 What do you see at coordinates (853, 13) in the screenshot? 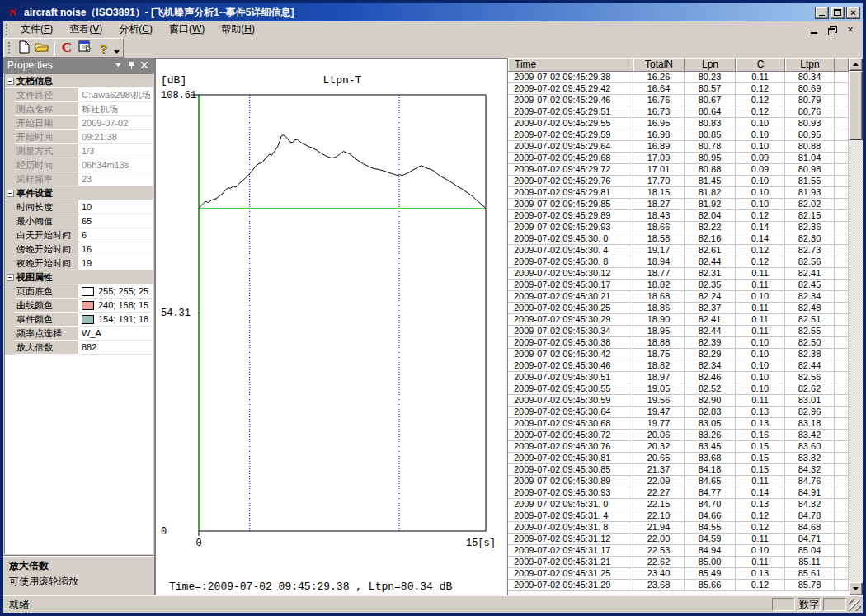
I see `close-button: ×` at bounding box center [853, 13].